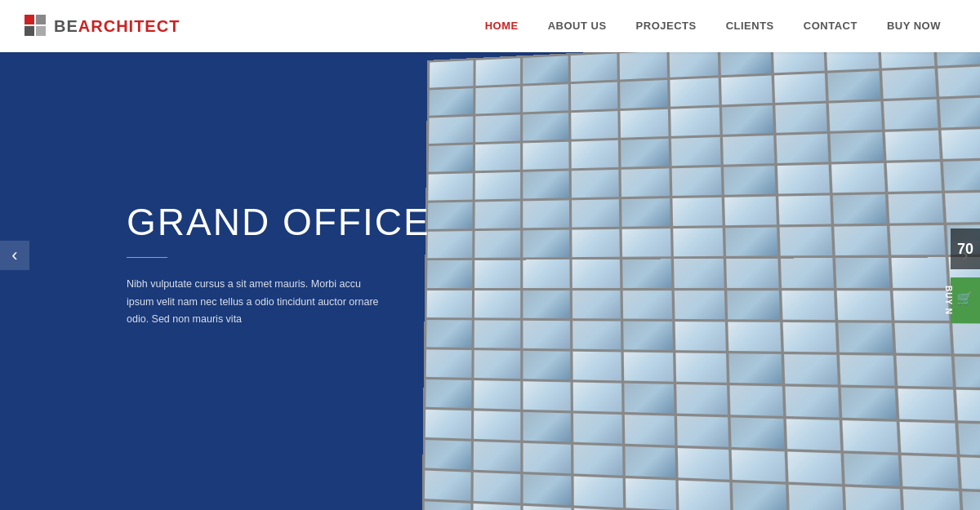 Image resolution: width=980 pixels, height=510 pixels. I want to click on nav-link-buy: BUY NOW, so click(914, 26).